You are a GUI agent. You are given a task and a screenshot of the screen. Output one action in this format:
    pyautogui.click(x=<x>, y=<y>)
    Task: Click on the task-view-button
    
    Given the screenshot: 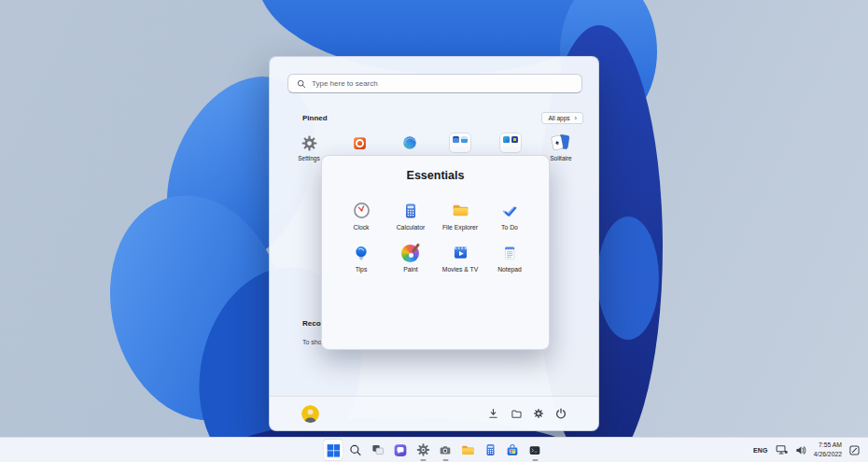 What is the action you would take?
    pyautogui.click(x=379, y=450)
    